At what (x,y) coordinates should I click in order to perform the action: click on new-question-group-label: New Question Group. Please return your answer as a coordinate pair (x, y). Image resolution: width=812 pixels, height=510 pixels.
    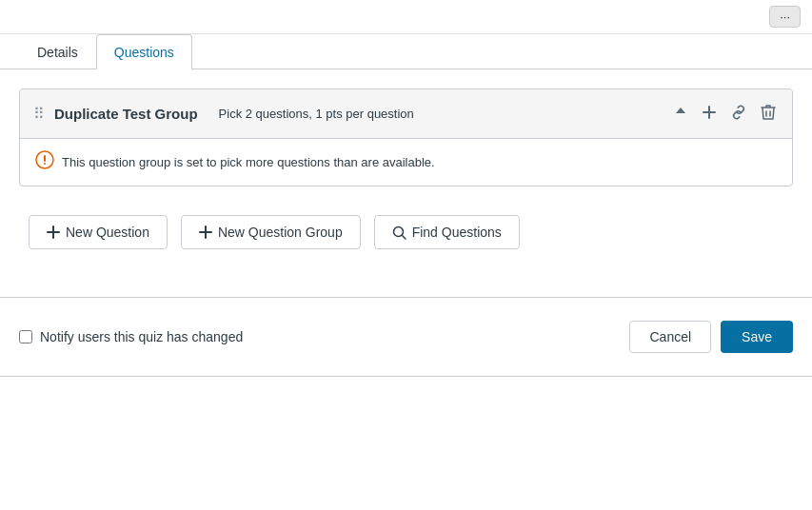
    Looking at the image, I should click on (280, 232).